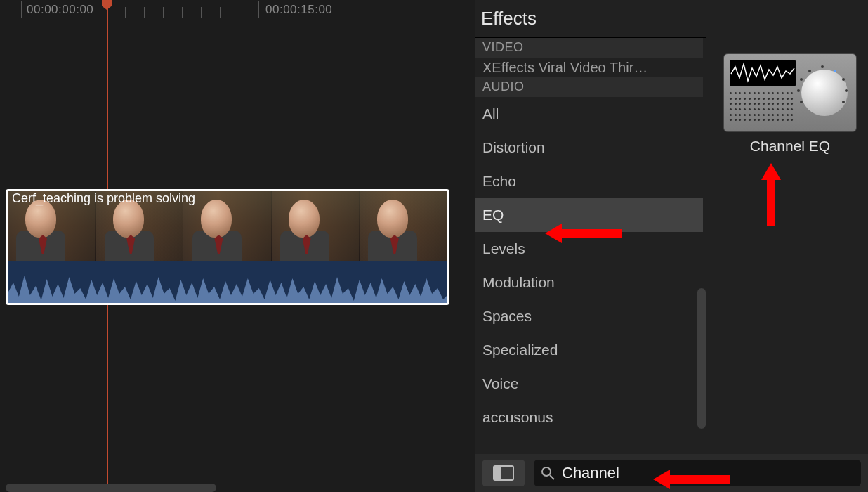 This screenshot has width=868, height=492. I want to click on effects-search-field, so click(697, 473).